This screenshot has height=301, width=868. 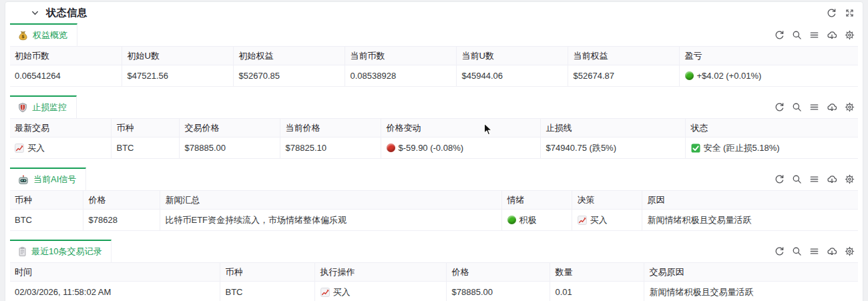 What do you see at coordinates (67, 13) in the screenshot?
I see `page-title: 状态信息` at bounding box center [67, 13].